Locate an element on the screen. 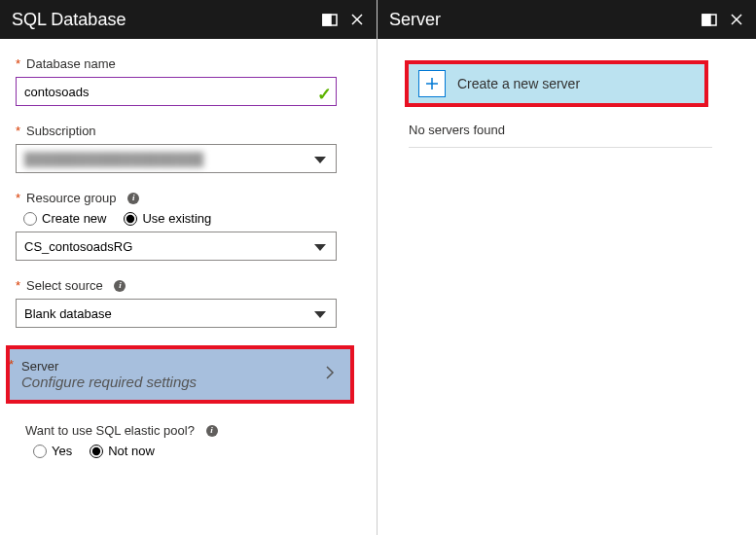 This screenshot has height=535, width=756. elastic-pool-field: Want to use SQL elastic pool? i Yes Not … is located at coordinates (193, 441).